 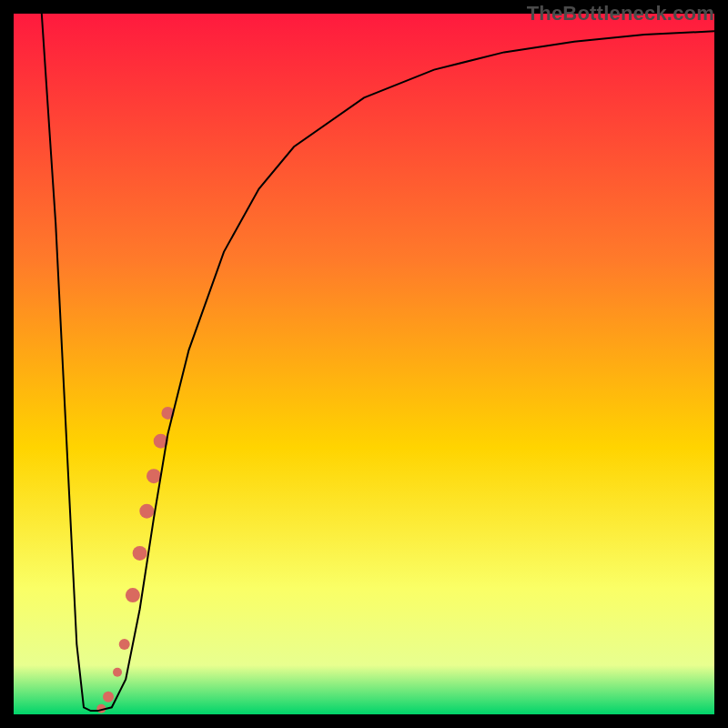 What do you see at coordinates (621, 14) in the screenshot?
I see `watermark-text: TheBottleneck.com` at bounding box center [621, 14].